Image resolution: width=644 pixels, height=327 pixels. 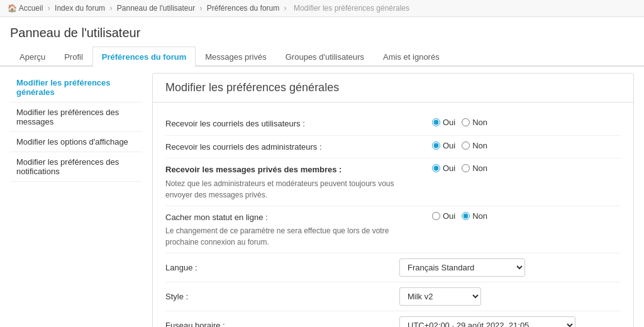 I want to click on label-statut-en-ligne: Cacher mon statut en ligne : Le changeme…, so click(x=299, y=230).